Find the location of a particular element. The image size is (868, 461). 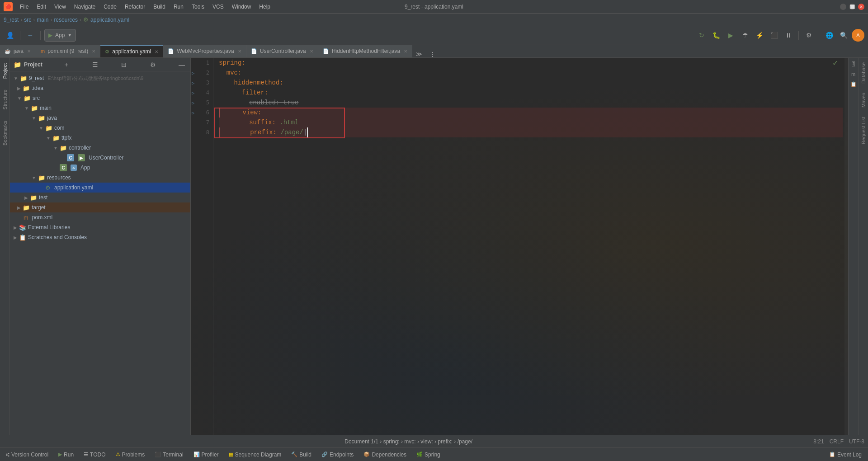

menu-navigate: Navigate is located at coordinates (85, 7).